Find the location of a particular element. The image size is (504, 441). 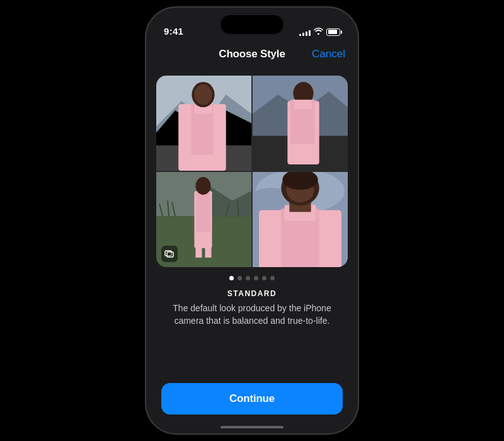

gallery-icon-overlay is located at coordinates (169, 254).